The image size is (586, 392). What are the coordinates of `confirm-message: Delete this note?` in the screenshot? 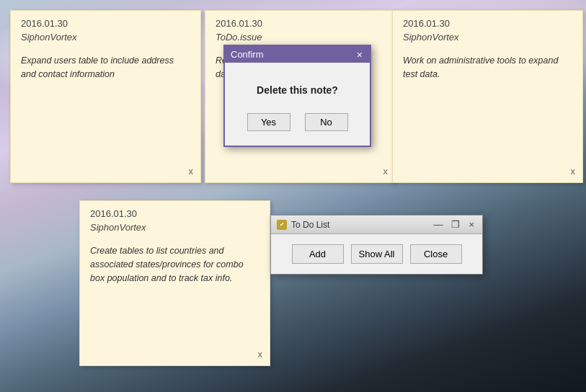 It's located at (297, 90).